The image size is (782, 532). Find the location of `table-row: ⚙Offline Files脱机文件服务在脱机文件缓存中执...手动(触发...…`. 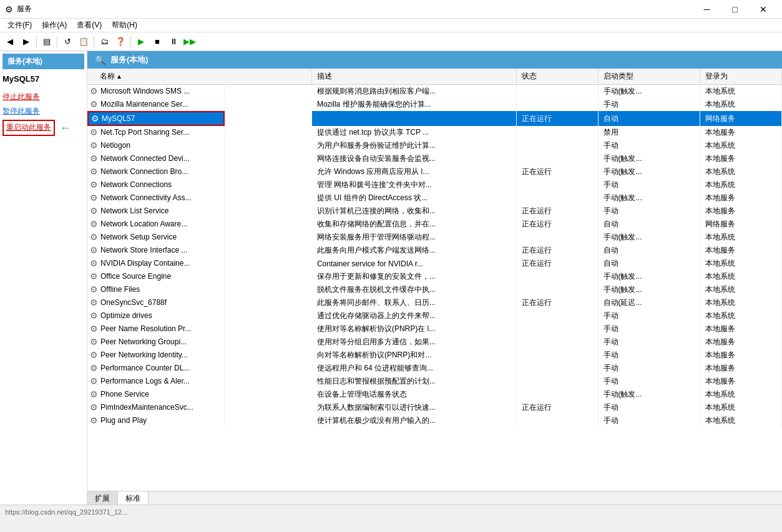

table-row: ⚙Offline Files脱机文件服务在脱机文件缓存中执...手动(触发...… is located at coordinates (434, 289).